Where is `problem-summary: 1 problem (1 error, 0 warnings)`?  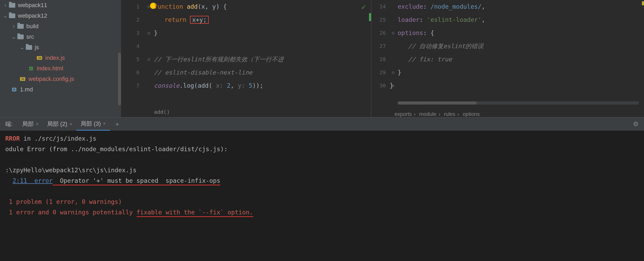 problem-summary: 1 problem (1 error, 0 warnings) is located at coordinates (64, 202).